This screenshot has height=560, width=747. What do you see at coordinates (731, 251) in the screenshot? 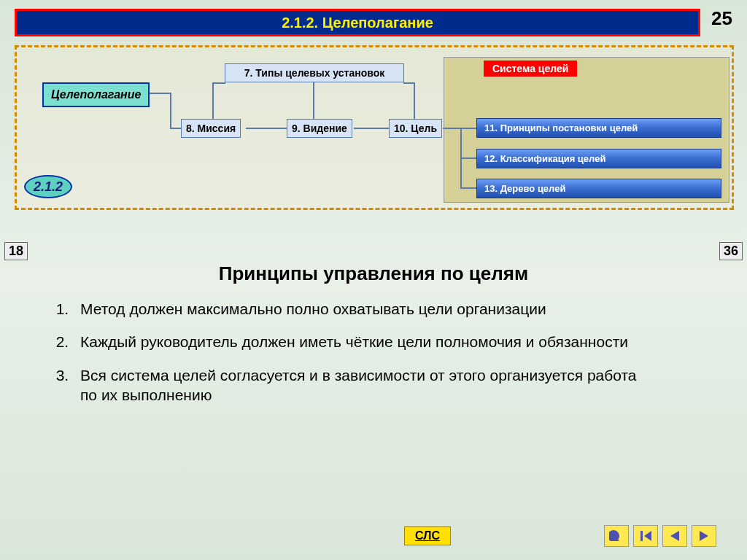
I see `nav-next-label: 36` at bounding box center [731, 251].